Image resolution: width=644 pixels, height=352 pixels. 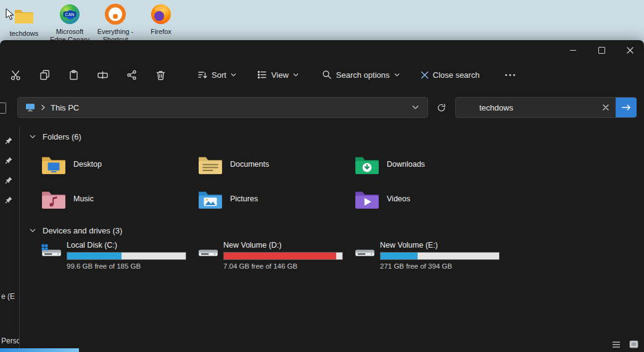 I want to click on new-volume-d-icon, so click(x=208, y=251).